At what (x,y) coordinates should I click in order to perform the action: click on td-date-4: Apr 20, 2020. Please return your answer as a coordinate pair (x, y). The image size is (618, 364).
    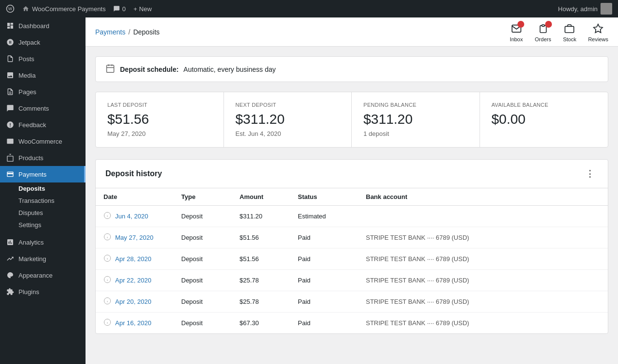
    Looking at the image, I should click on (135, 302).